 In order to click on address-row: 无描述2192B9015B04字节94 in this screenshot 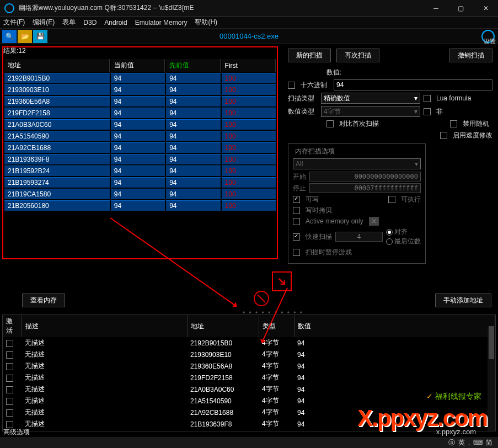, I will do `click(249, 343)`.